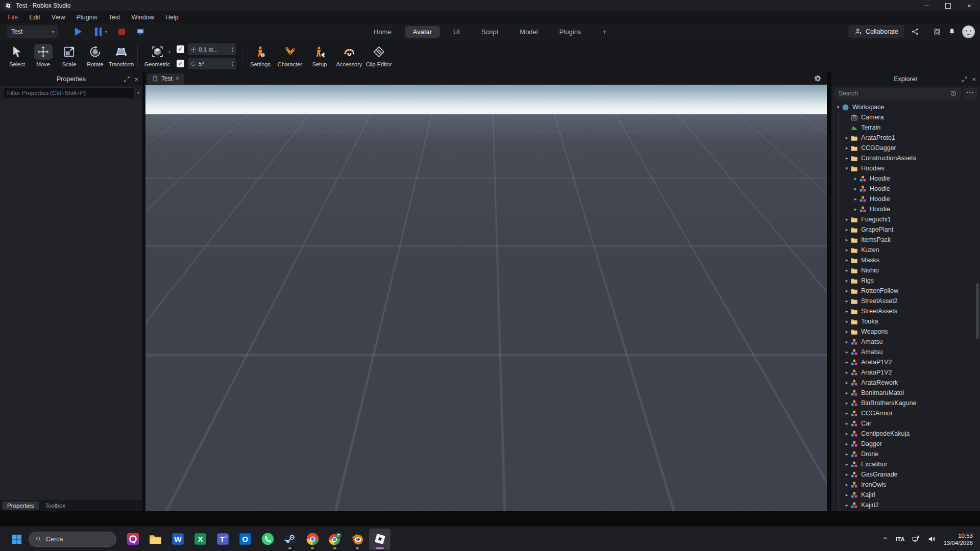  Describe the element at coordinates (55, 506) in the screenshot. I see `panel-tab: Toolbox` at that location.